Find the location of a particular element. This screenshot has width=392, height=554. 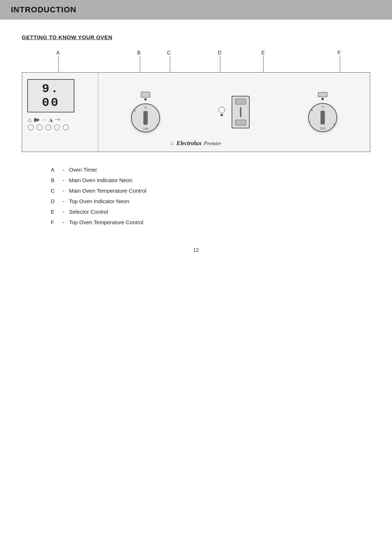

connector-b is located at coordinates (140, 64).